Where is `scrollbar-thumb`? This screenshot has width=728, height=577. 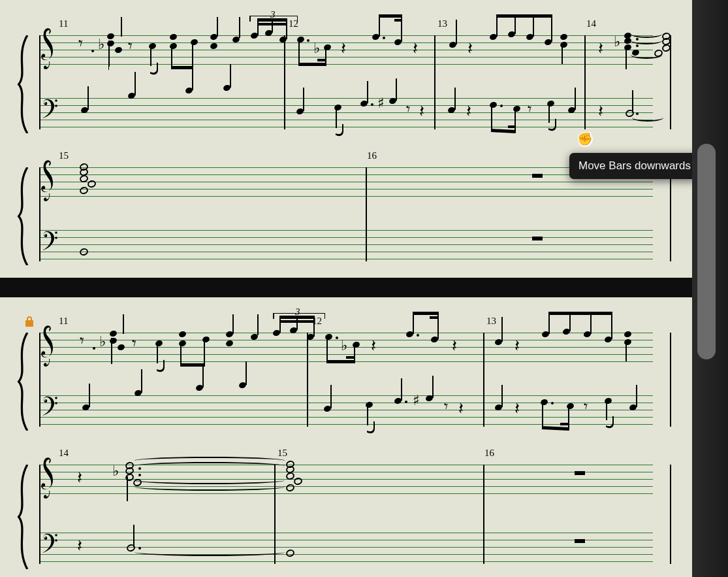
scrollbar-thumb is located at coordinates (706, 252).